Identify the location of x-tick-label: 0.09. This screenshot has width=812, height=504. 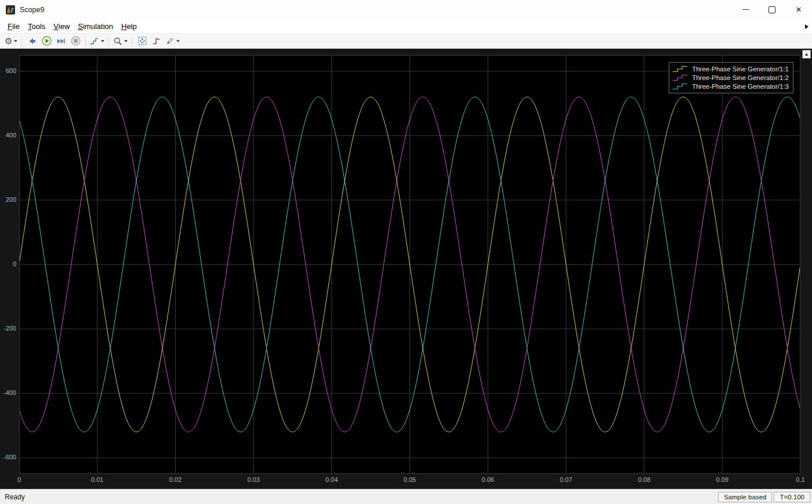
(723, 480).